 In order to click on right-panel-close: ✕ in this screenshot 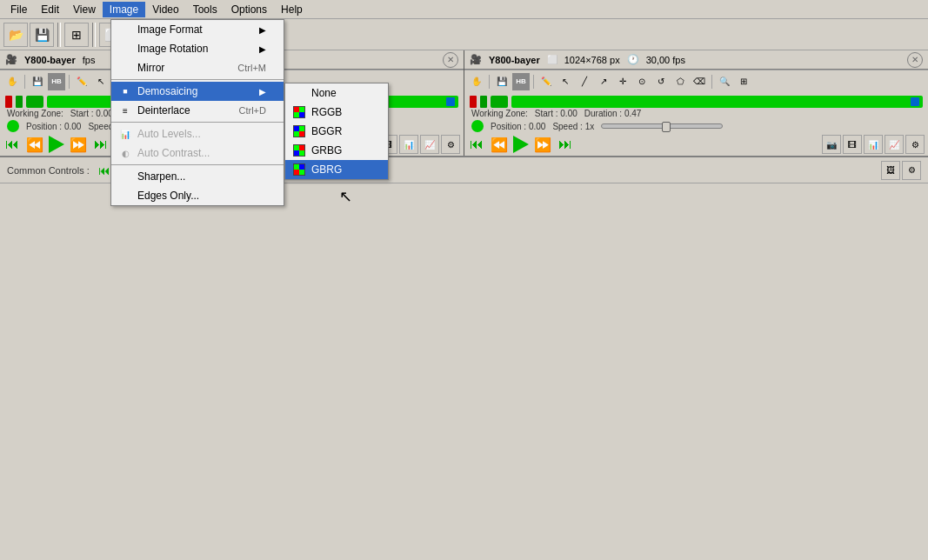, I will do `click(915, 60)`.